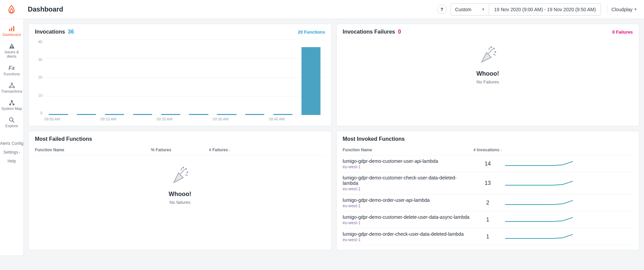  I want to click on col-num-failures: # Failures↓, so click(238, 150).